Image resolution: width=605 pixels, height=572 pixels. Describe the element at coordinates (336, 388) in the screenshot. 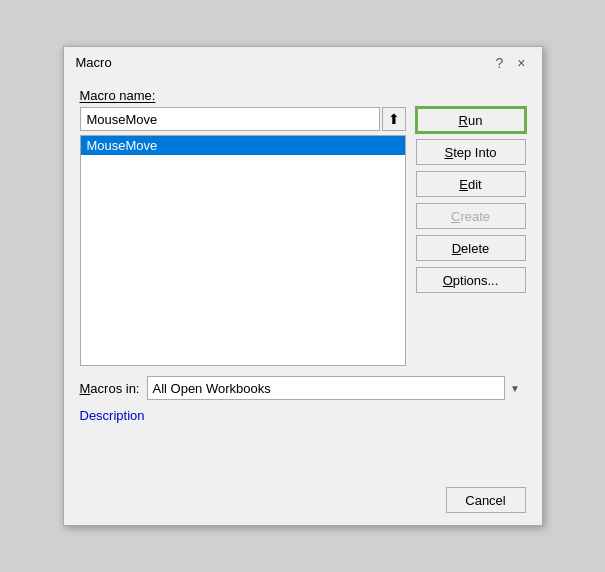

I see `macros-in-select: All Open Workbooks This Workbook` at that location.